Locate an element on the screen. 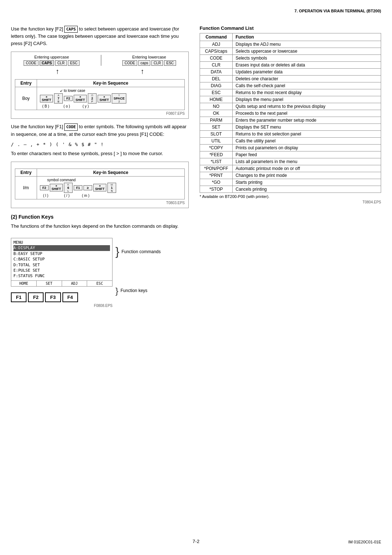 This screenshot has height=555, width=392. table-row: *COPYPrints out parameters on display is located at coordinates (290, 148).